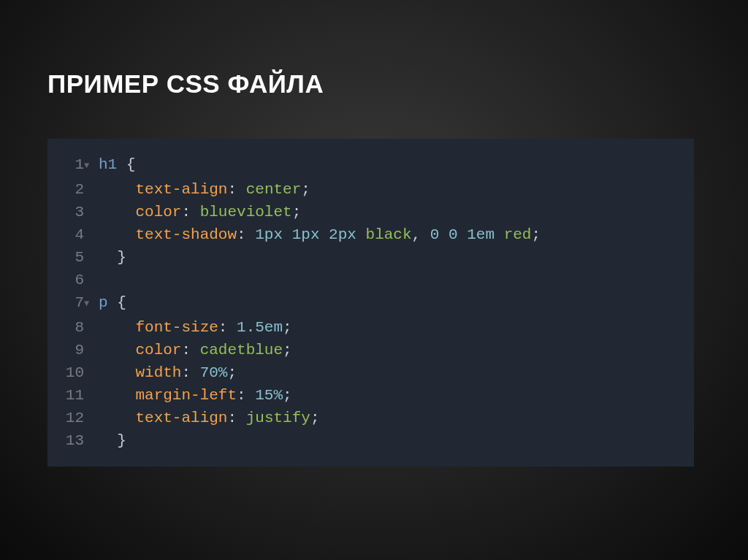 This screenshot has width=748, height=560. I want to click on line-number: 1, so click(72, 165).